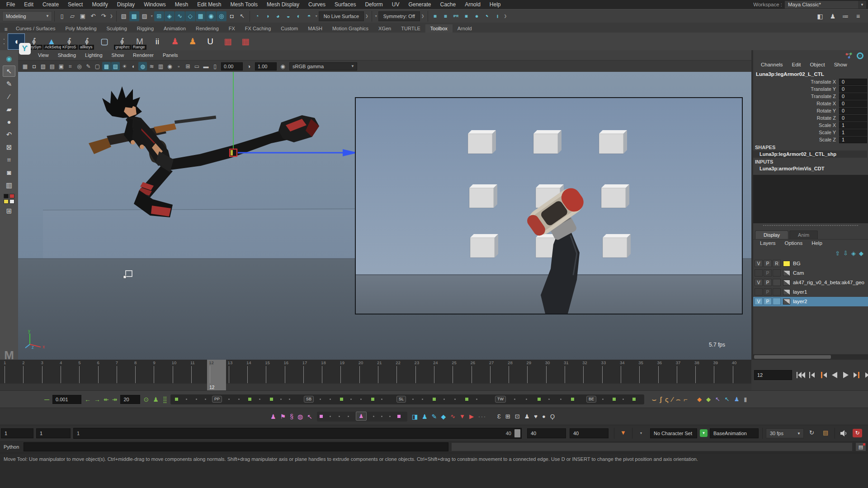 The width and height of the screenshot is (868, 488). Describe the element at coordinates (134, 66) in the screenshot. I see `shadows-icon: ◐` at that location.